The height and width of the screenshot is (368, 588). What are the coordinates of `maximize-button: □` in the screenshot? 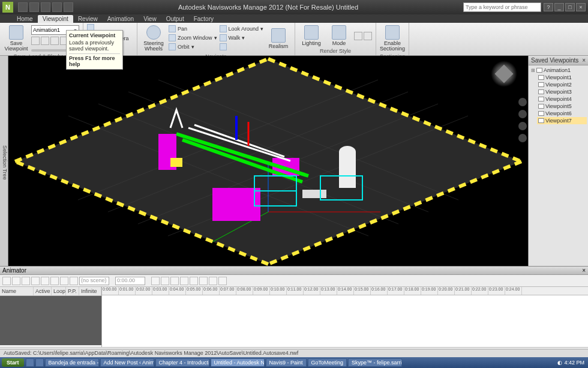 It's located at (570, 7).